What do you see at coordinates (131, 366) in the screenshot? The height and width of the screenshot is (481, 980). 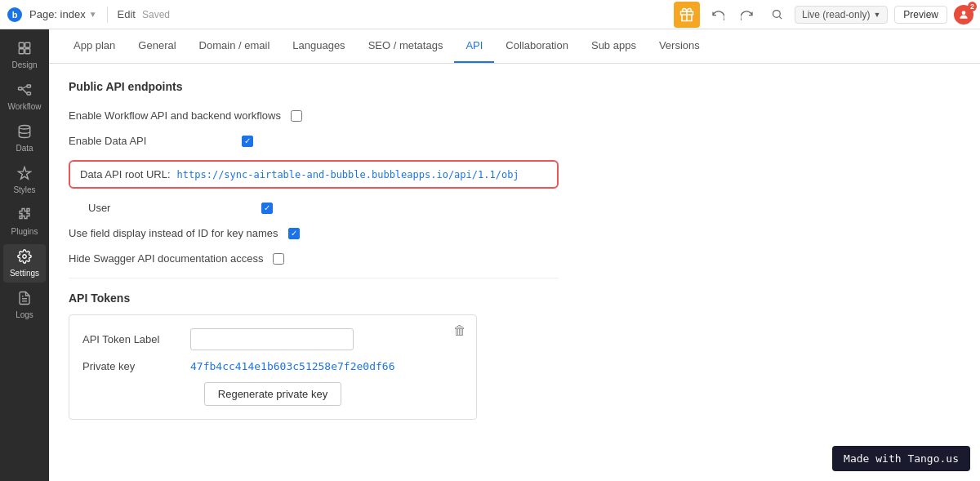 I see `private-key-label: Private key` at bounding box center [131, 366].